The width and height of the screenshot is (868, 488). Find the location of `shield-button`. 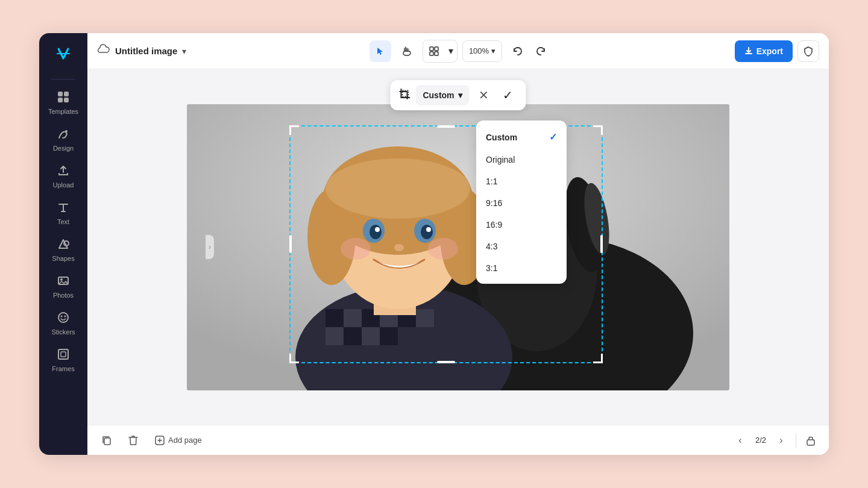

shield-button is located at coordinates (808, 51).